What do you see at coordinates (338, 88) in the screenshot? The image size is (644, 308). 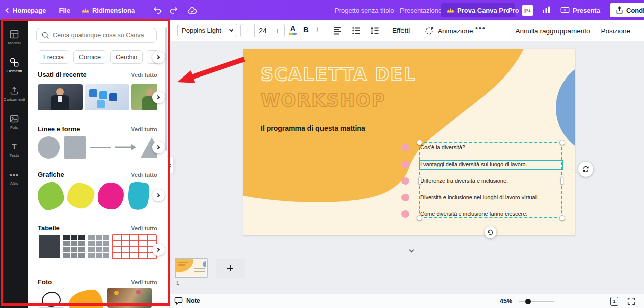 I see `slide-title: SCALETTA DEL WORKSHOP` at bounding box center [338, 88].